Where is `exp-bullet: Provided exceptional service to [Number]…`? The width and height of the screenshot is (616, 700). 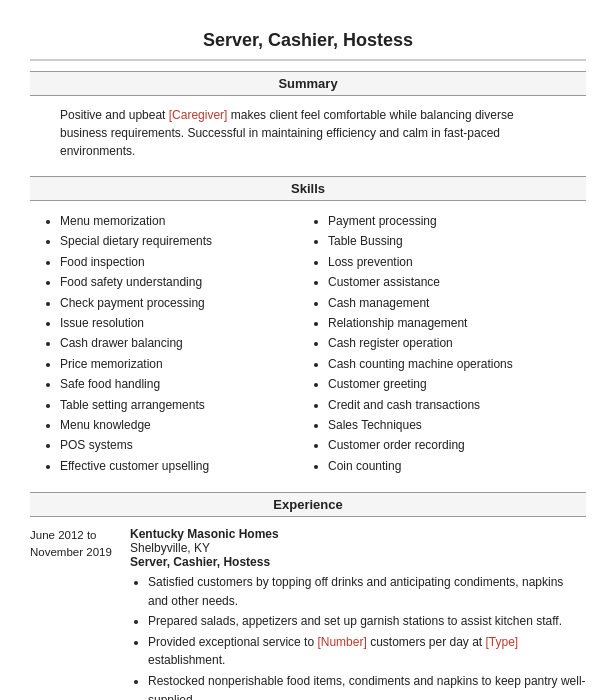
exp-bullet: Provided exceptional service to [Number]… is located at coordinates (367, 652).